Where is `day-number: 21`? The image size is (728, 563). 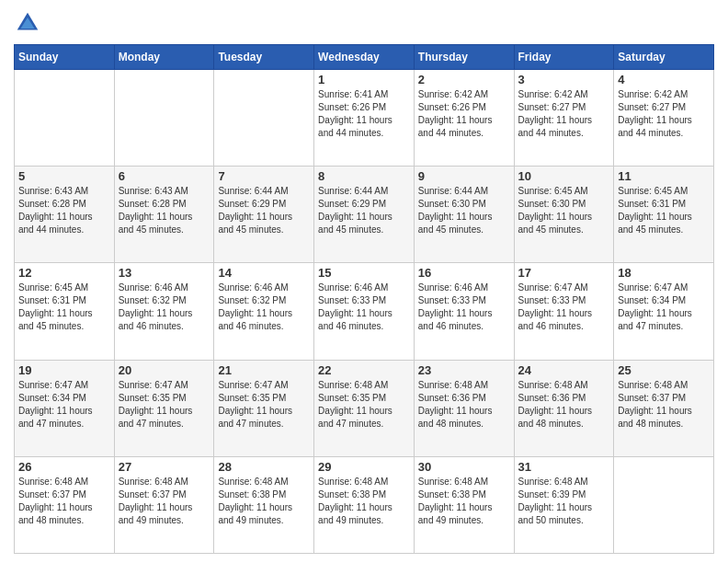 day-number: 21 is located at coordinates (264, 370).